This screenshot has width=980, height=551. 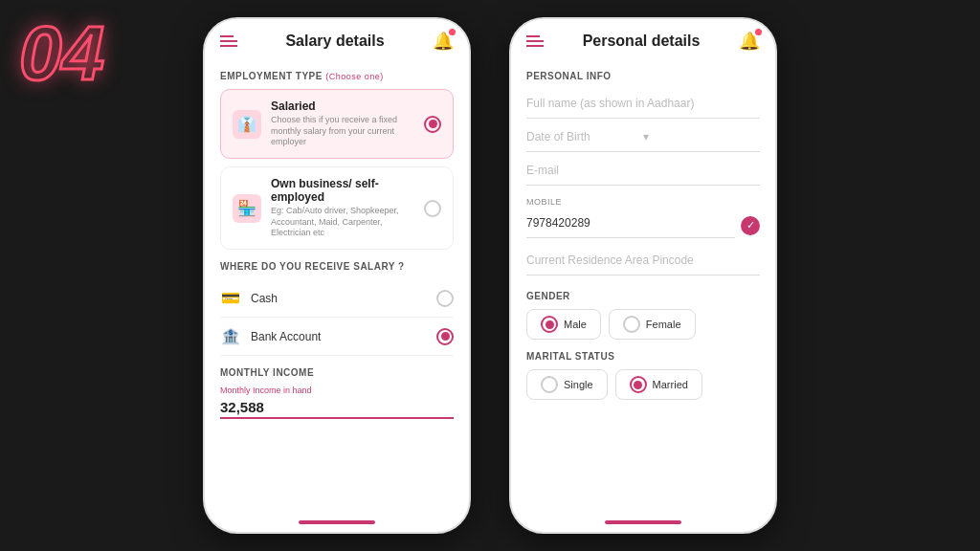 I want to click on bank-account-label: Bank Account, so click(x=285, y=337).